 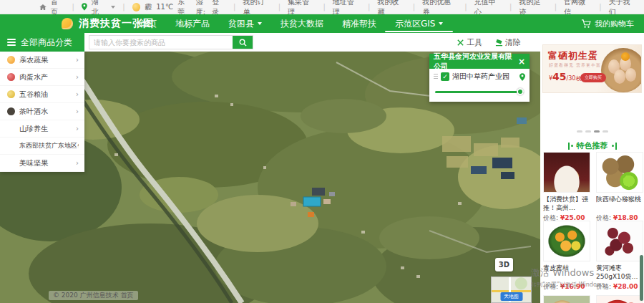 I want to click on eraser-icon, so click(x=499, y=43).